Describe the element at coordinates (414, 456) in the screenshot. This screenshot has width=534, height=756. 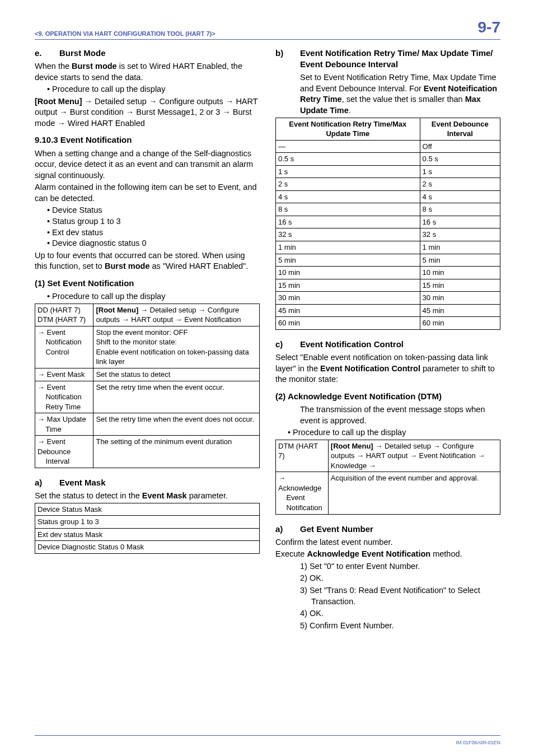
I see `table-cell: [Root Menu] → Detailed setup → Configure…` at that location.